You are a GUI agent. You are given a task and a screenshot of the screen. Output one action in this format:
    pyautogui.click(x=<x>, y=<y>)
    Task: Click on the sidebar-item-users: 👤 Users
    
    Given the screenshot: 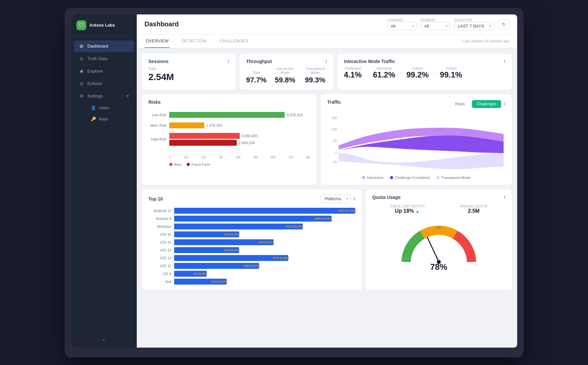 What is the action you would take?
    pyautogui.click(x=111, y=108)
    